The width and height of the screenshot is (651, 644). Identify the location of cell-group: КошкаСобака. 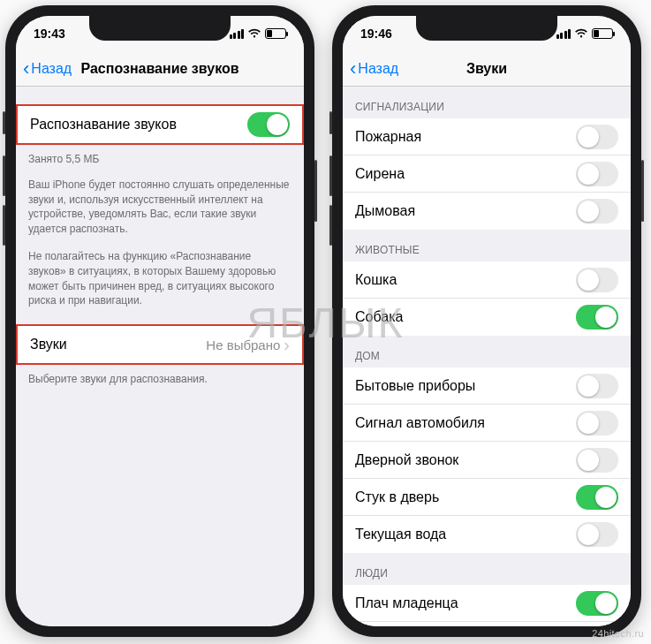
(487, 299).